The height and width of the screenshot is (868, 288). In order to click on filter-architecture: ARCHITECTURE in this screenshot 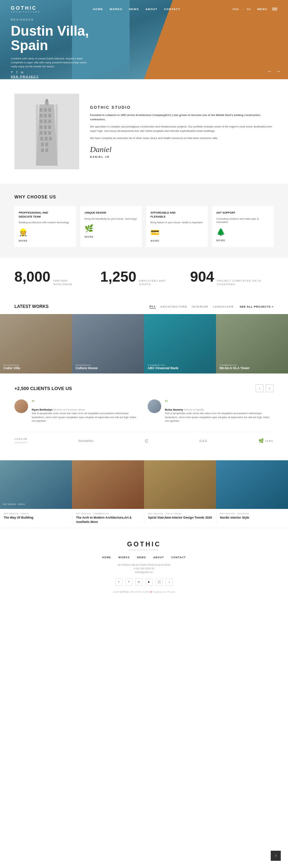, I will do `click(174, 307)`.